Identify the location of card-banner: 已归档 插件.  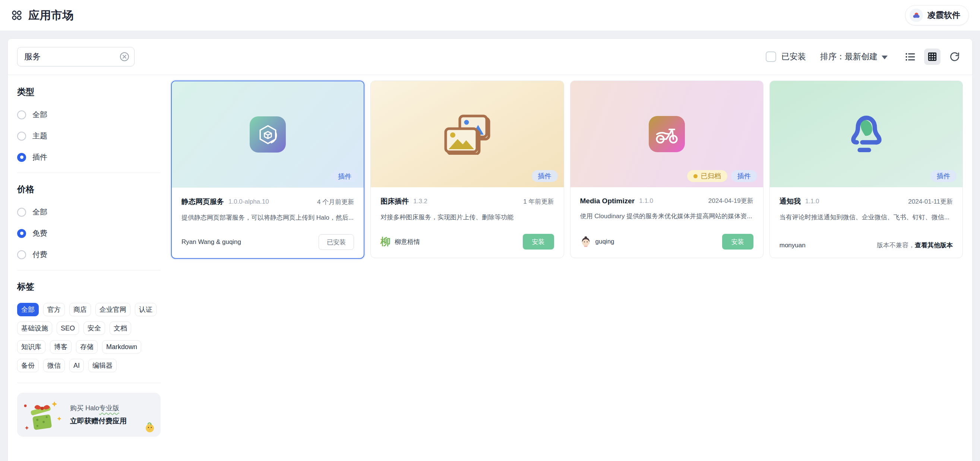
(667, 134).